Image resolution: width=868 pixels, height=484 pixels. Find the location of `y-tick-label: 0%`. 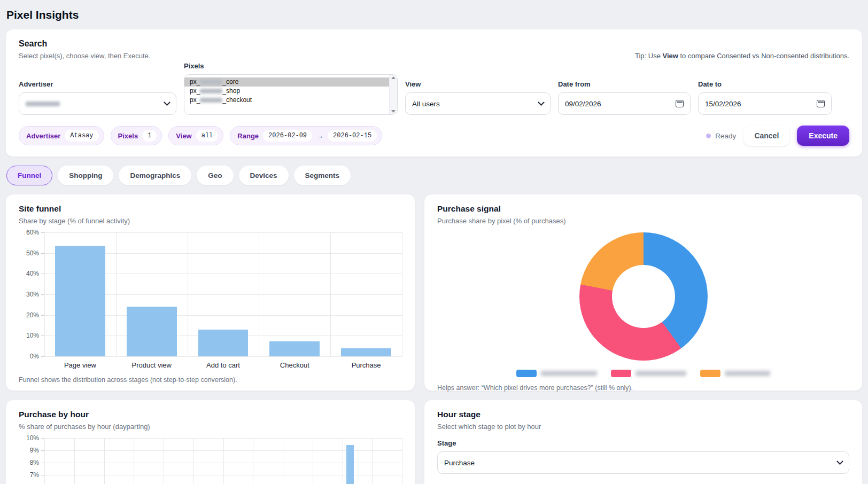

y-tick-label: 0% is located at coordinates (34, 356).